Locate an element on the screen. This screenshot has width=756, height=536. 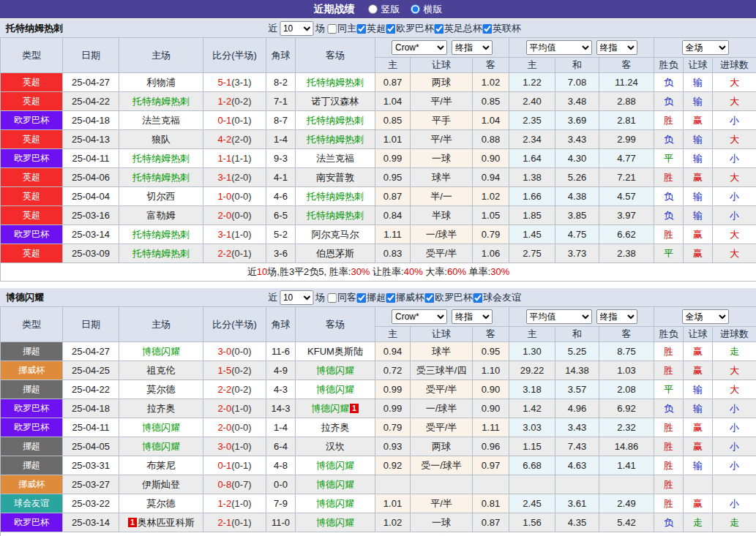
avg-away-odds is located at coordinates (626, 485).